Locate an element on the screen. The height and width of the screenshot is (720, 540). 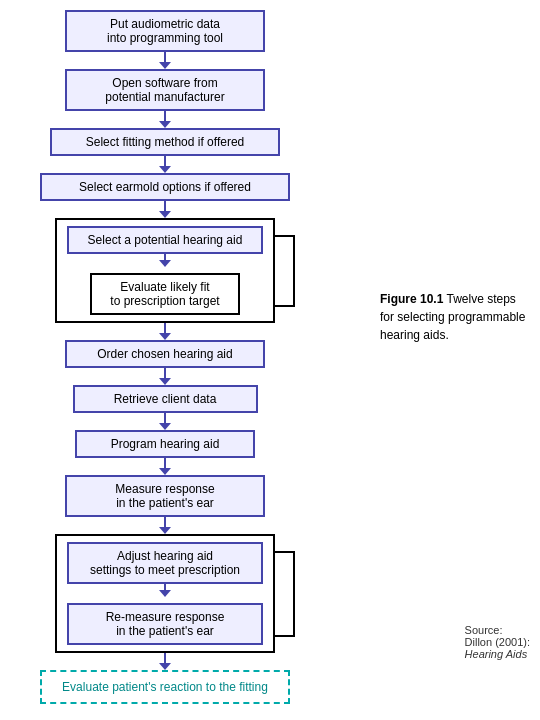
step-8-box: Retrieve client data is located at coordinates (166, 399).